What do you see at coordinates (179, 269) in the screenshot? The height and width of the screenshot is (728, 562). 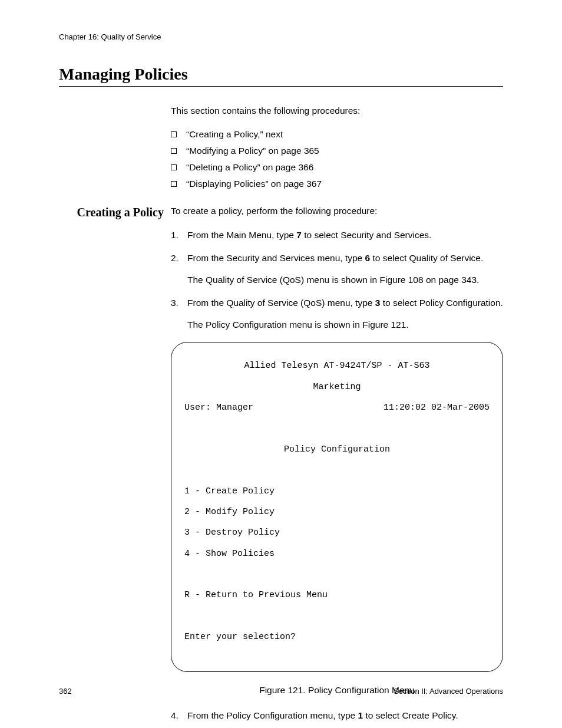 I see `step-number: 2.` at bounding box center [179, 269].